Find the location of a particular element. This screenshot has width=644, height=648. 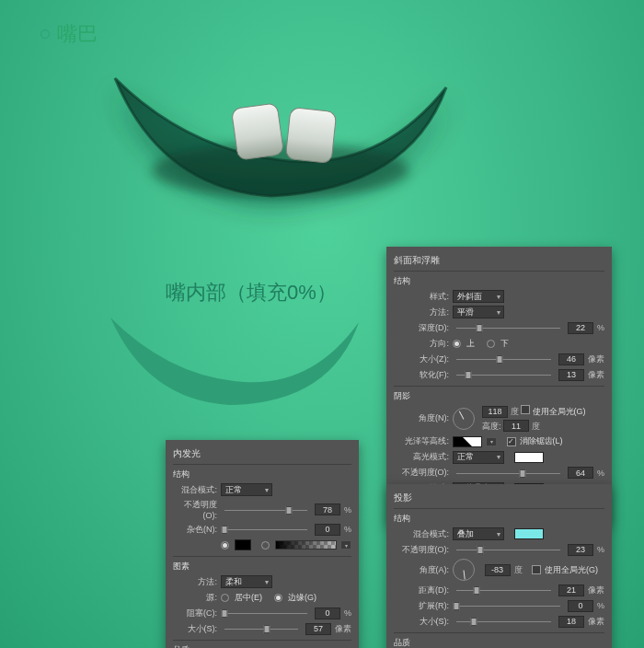

dir-up-radio is located at coordinates (456, 344).